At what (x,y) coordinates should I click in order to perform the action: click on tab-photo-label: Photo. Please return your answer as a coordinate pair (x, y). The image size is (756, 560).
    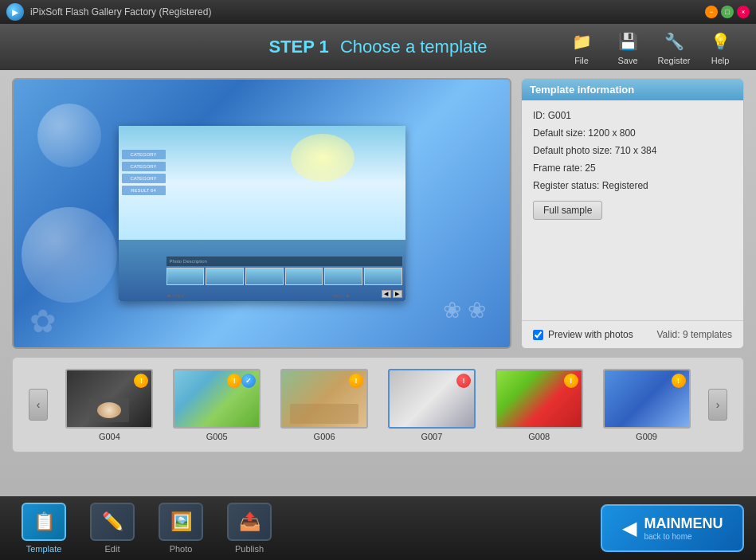
    Looking at the image, I should click on (182, 549).